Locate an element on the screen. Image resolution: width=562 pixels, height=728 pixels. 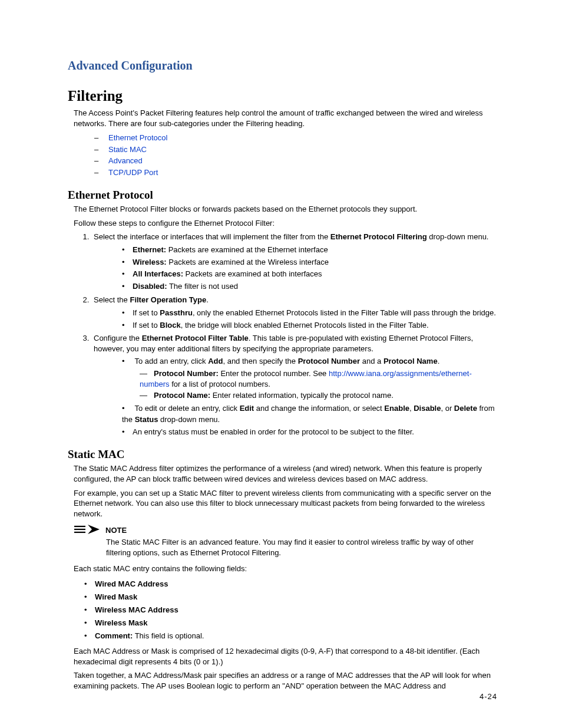
table-actions: To add an entry, click Add, and then spe… is located at coordinates (310, 397).